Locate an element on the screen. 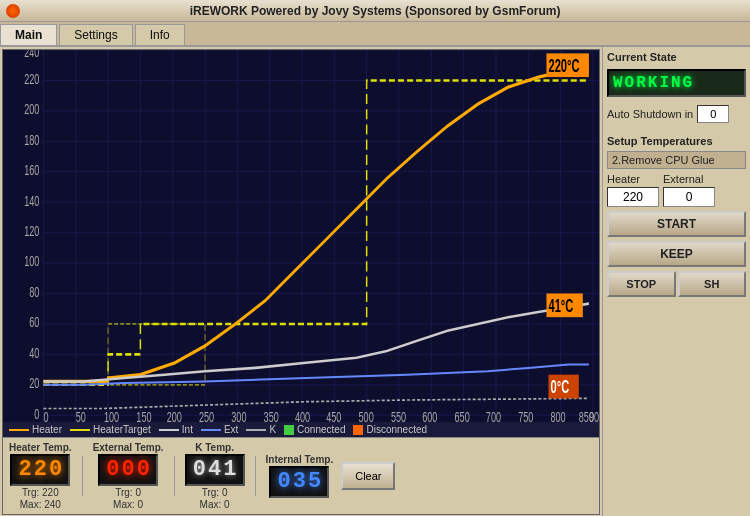 The width and height of the screenshot is (750, 516). svg-text: 650 is located at coordinates (462, 416).